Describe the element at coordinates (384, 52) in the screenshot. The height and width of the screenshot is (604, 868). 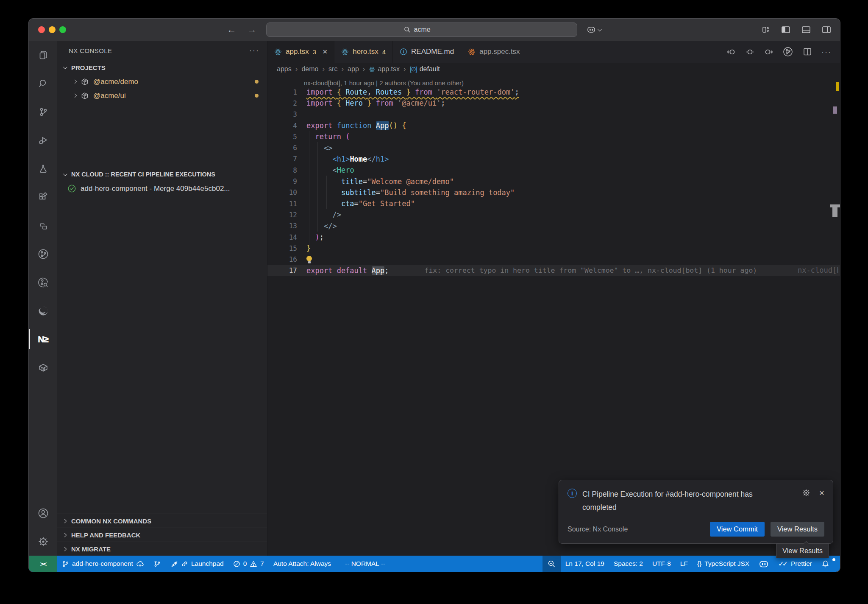
I see `tab-problem-badge: 4` at that location.